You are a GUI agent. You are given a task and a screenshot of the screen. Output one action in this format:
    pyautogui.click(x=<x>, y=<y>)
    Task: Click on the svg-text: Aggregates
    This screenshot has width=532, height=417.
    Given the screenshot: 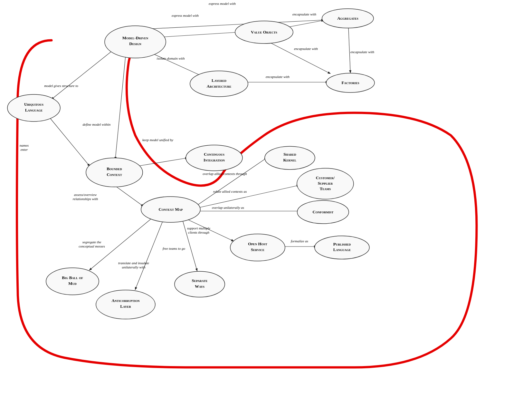 What is the action you would take?
    pyautogui.click(x=348, y=18)
    